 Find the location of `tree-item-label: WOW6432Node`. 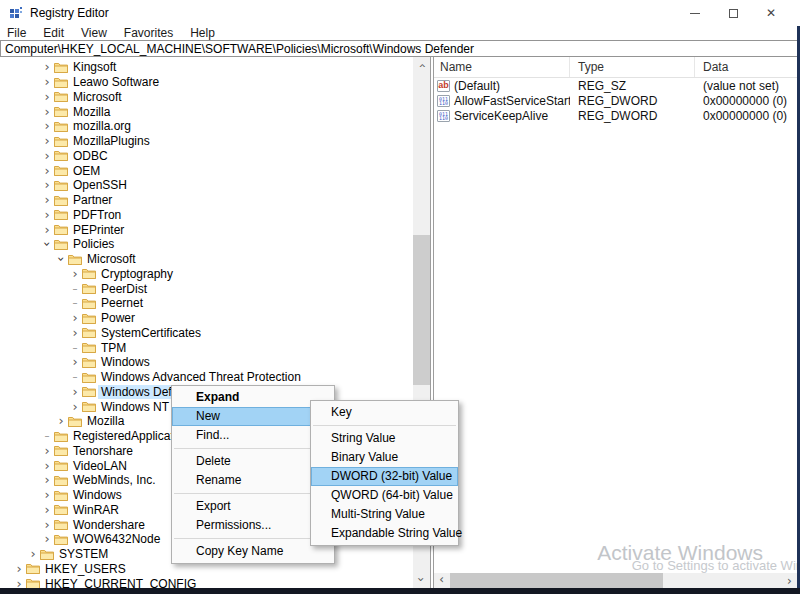

tree-item-label: WOW6432Node is located at coordinates (116, 539).